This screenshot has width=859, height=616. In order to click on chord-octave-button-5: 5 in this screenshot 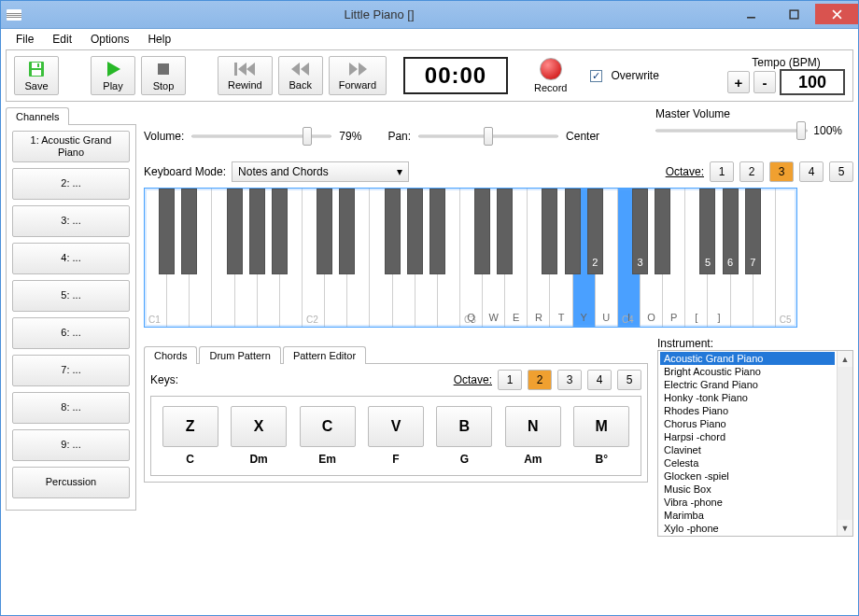, I will do `click(629, 380)`.